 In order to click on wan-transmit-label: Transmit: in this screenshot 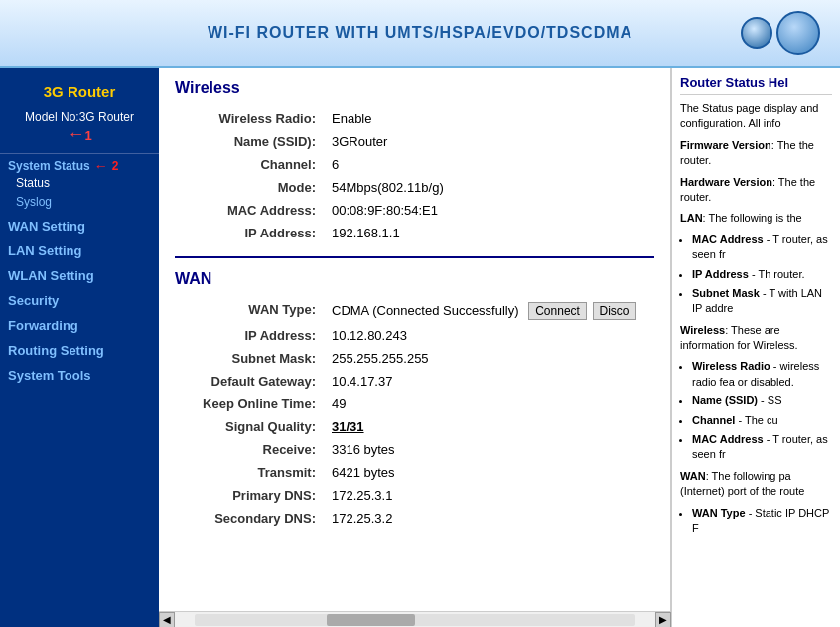, I will do `click(249, 473)`.